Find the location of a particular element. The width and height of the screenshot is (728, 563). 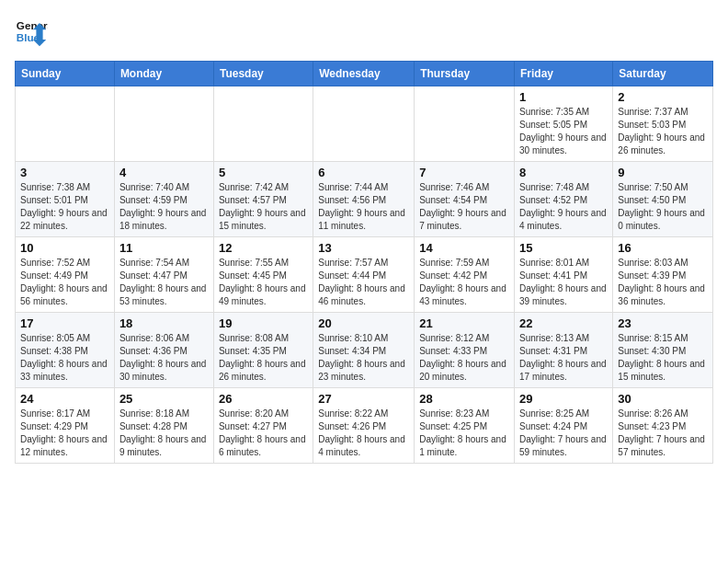

day-number: 22 is located at coordinates (563, 324).